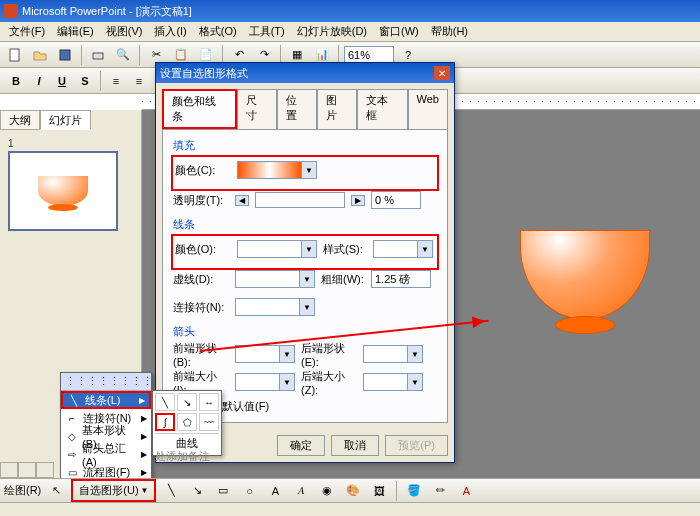 Image resolution: width=700 pixels, height=516 pixels. Describe the element at coordinates (301, 491) in the screenshot. I see `wordart-icon: 𝐴` at that location.